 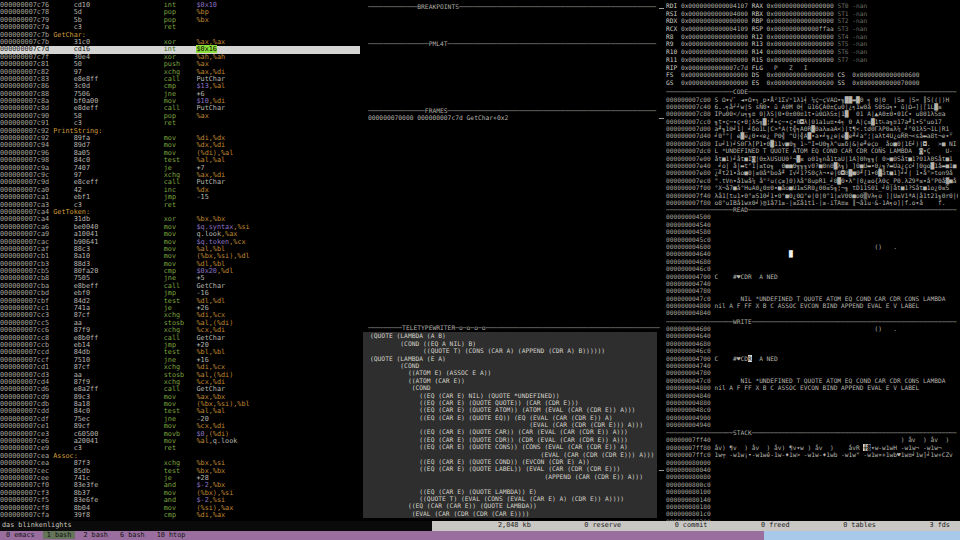 I want to click on status-item: 0 freed, so click(x=776, y=526).